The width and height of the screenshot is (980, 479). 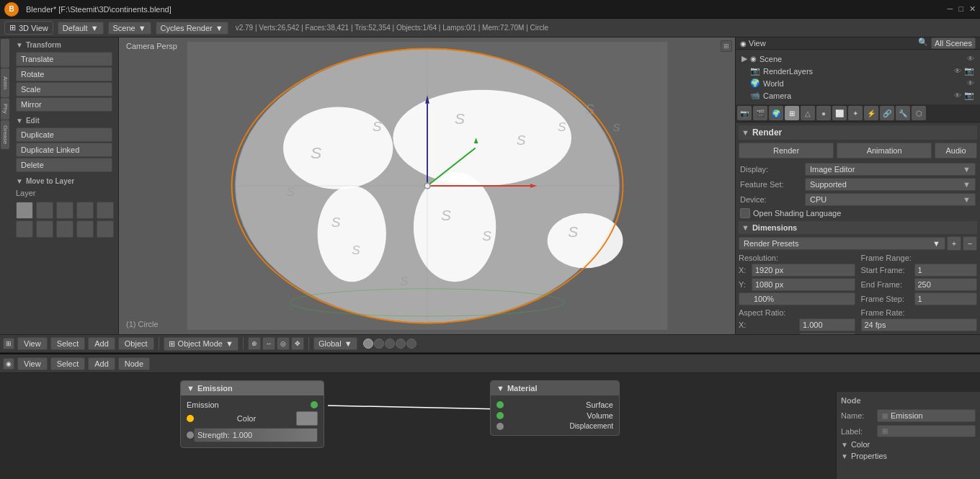 I want to click on preset-remove-btn: −, so click(x=970, y=243).